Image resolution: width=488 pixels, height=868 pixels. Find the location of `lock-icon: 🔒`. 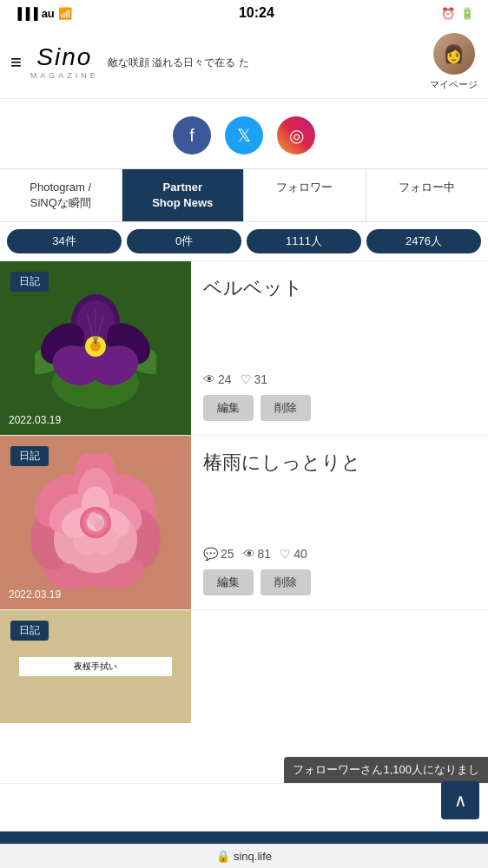

lock-icon: 🔒 is located at coordinates (223, 856).